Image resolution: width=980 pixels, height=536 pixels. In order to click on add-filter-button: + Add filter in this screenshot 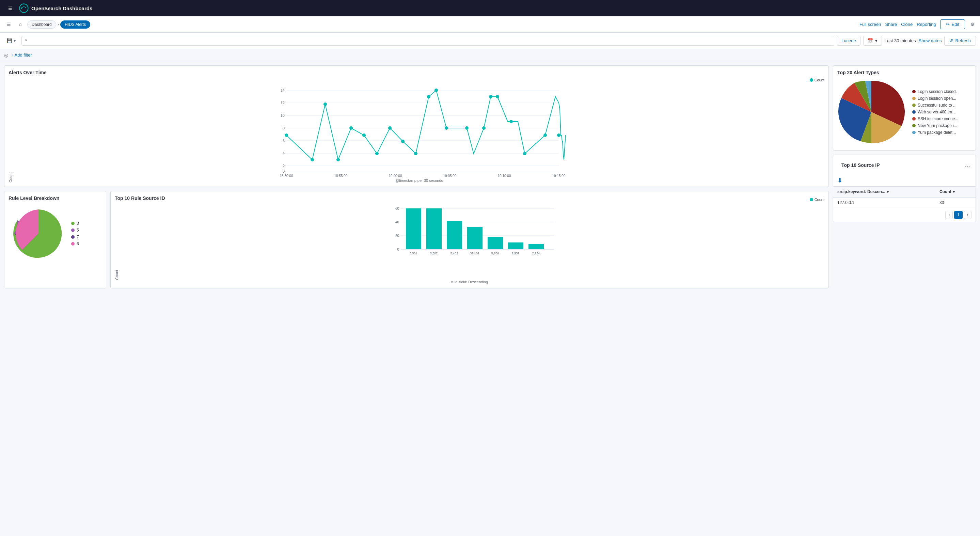, I will do `click(21, 55)`.